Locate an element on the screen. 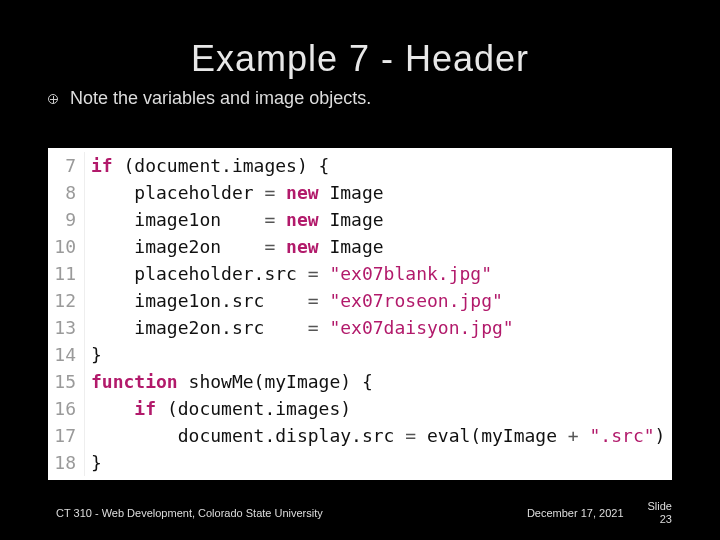 Image resolution: width=720 pixels, height=540 pixels. line-number: 8 is located at coordinates (65, 192).